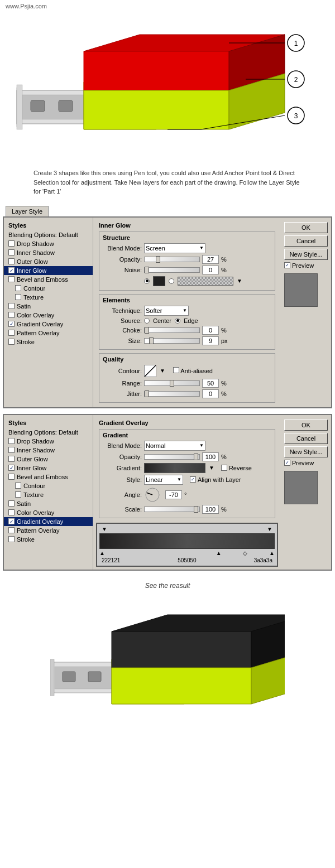  Describe the element at coordinates (219, 553) in the screenshot. I see `bottom-stop-mid: ▲` at that location.